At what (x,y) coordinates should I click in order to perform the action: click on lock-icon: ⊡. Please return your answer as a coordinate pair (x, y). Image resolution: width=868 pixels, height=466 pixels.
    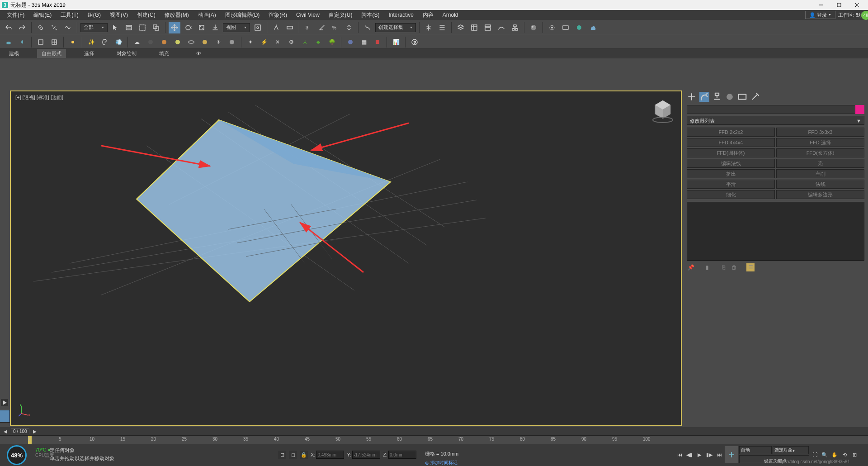
    Looking at the image, I should click on (282, 455).